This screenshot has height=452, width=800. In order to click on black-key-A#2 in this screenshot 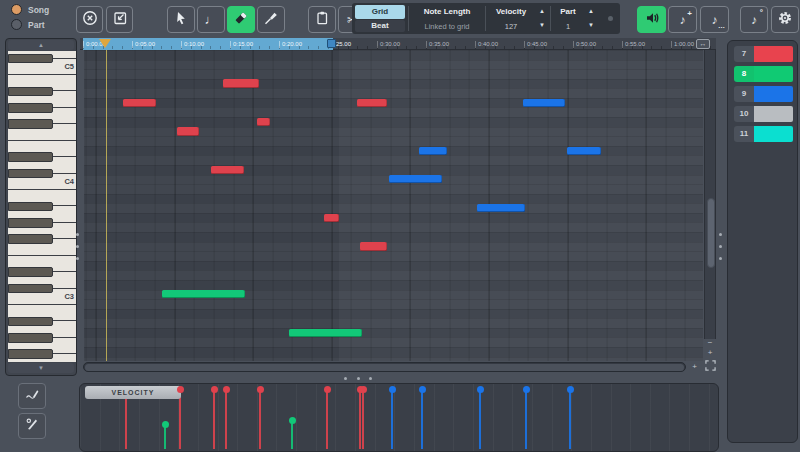, I will do `click(30, 322)`.